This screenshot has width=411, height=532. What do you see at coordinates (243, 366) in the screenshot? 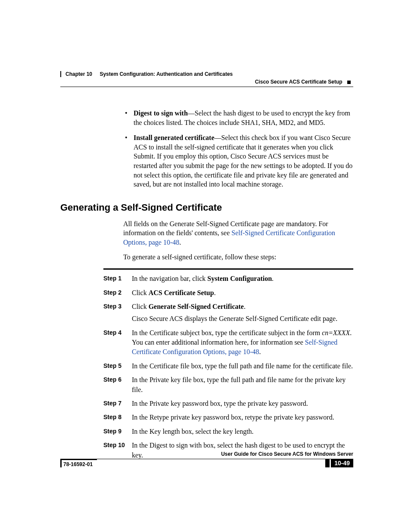
I see `step-body: In the Certificate file box, type the fu…` at bounding box center [243, 366].